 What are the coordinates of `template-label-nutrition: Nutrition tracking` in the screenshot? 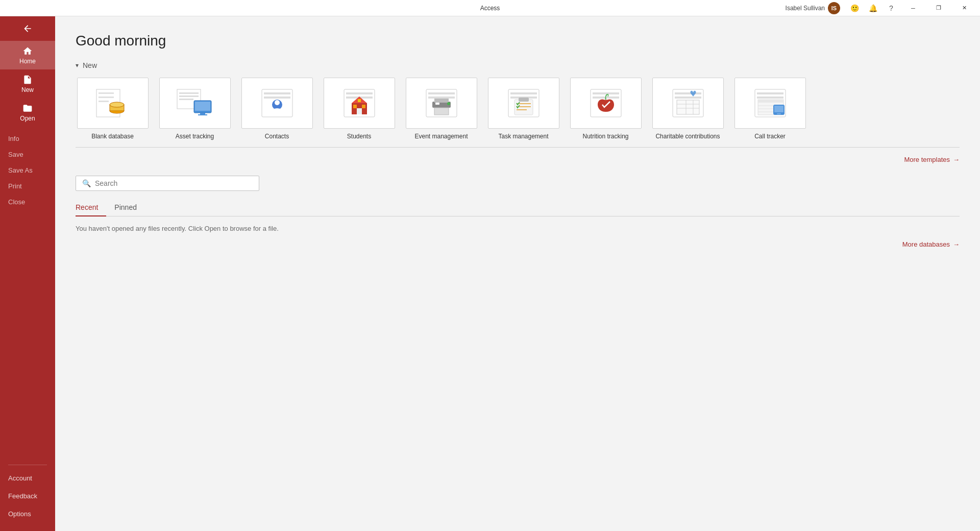 It's located at (605, 137).